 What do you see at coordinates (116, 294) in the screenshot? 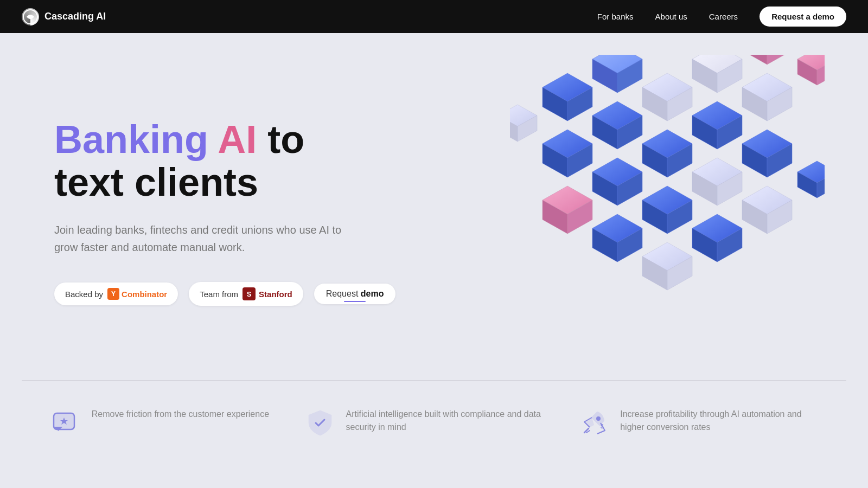
I see `badge-yc: Backed by Y Combinator` at bounding box center [116, 294].